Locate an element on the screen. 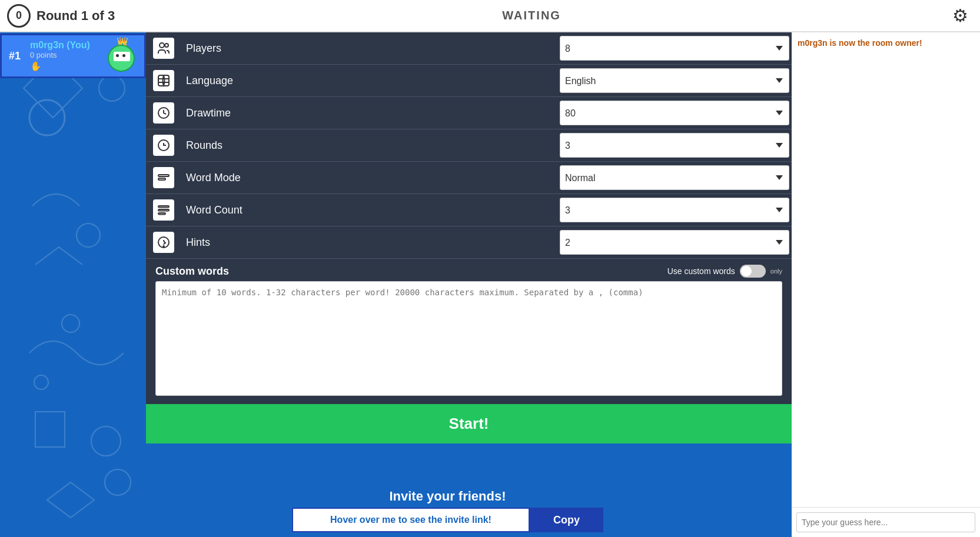  setting-label-language: Language is located at coordinates (371, 81).